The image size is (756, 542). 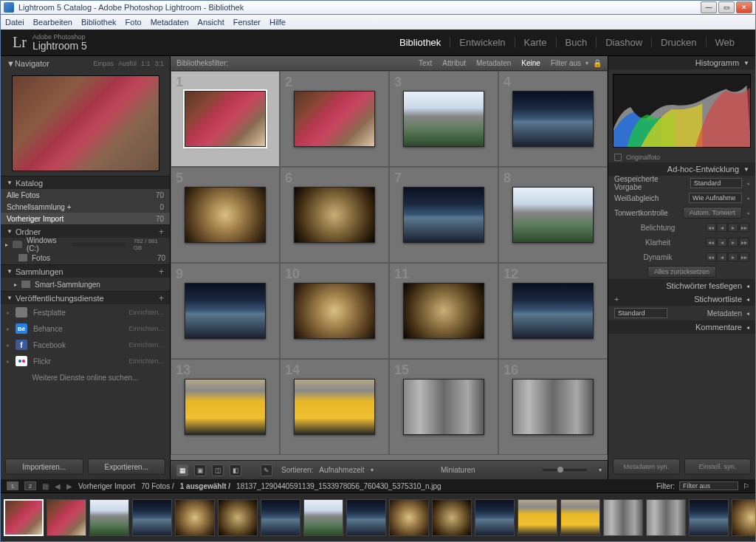 What do you see at coordinates (728, 242) in the screenshot?
I see `clarity-stepper: ◂◂◂▸▸▸` at bounding box center [728, 242].